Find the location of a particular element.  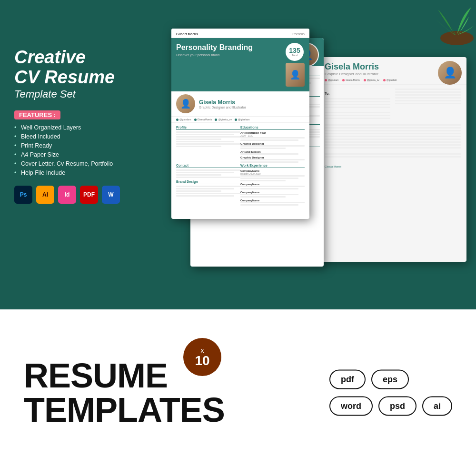

front-person-name: Gisela Morris is located at coordinates (223, 102).